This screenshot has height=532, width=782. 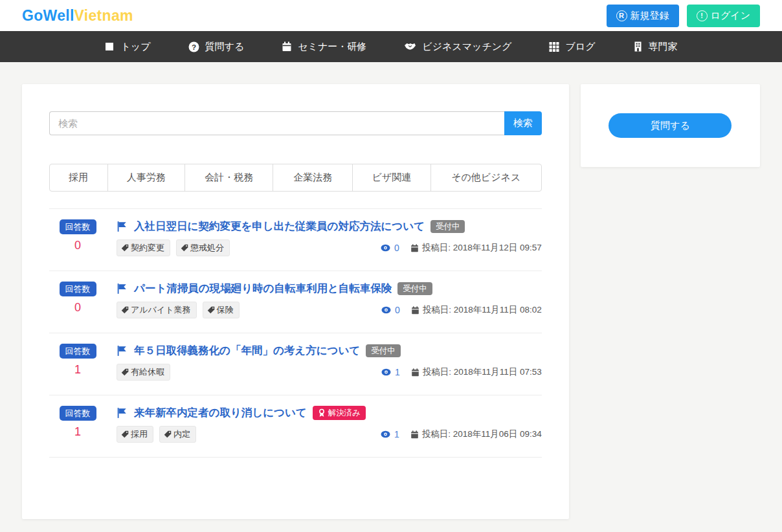 I want to click on tab-corporate-law: 企業法務, so click(x=313, y=177).